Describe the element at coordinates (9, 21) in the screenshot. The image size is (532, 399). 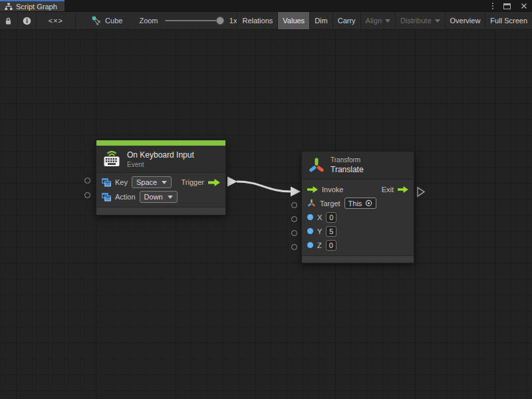
I see `lock-button` at that location.